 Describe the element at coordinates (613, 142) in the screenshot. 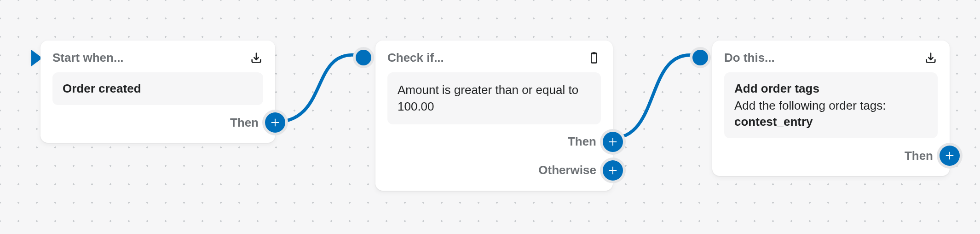

I see `add-step-button-then` at that location.